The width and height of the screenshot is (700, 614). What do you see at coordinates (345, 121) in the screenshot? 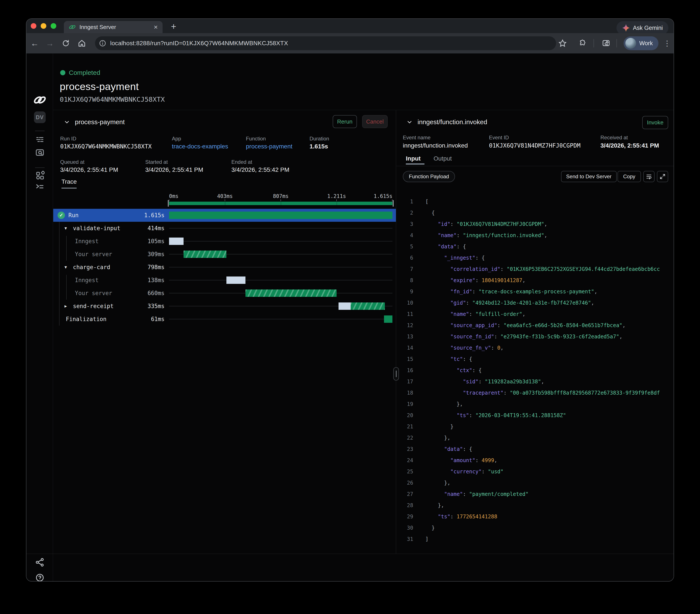
I see `rerun-button: Rerun` at bounding box center [345, 121].